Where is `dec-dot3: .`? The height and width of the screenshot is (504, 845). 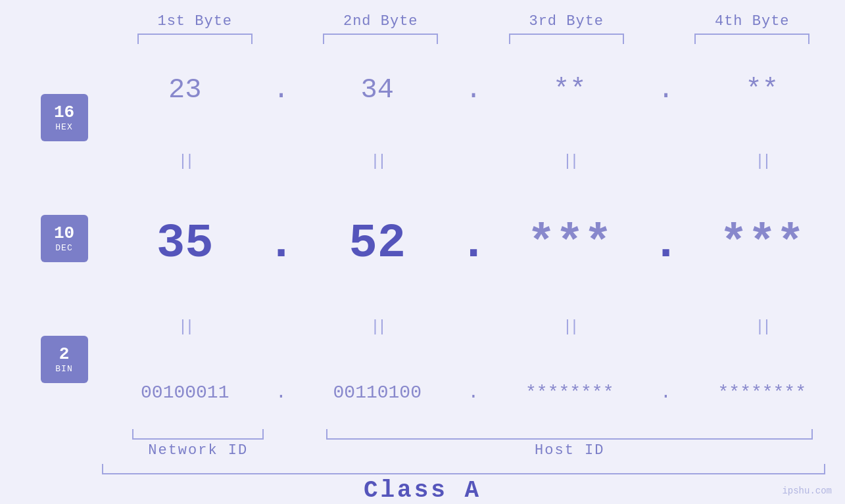
dec-dot3: . is located at coordinates (665, 244).